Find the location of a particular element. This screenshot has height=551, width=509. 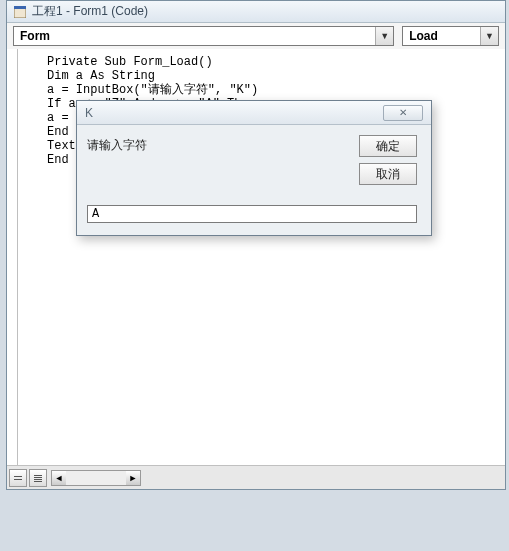

scroll-right-icon: ► is located at coordinates (133, 478).